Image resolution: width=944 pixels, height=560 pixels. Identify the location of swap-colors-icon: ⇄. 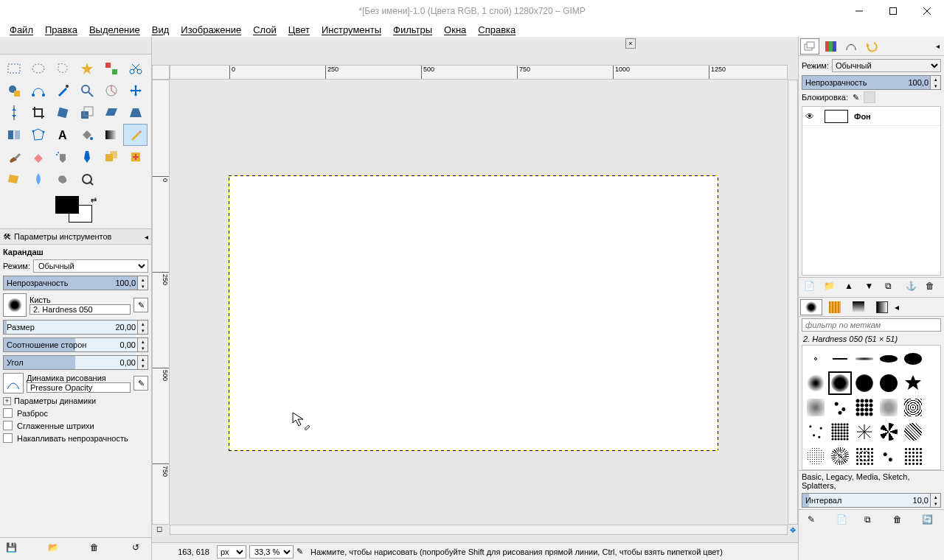
(94, 200).